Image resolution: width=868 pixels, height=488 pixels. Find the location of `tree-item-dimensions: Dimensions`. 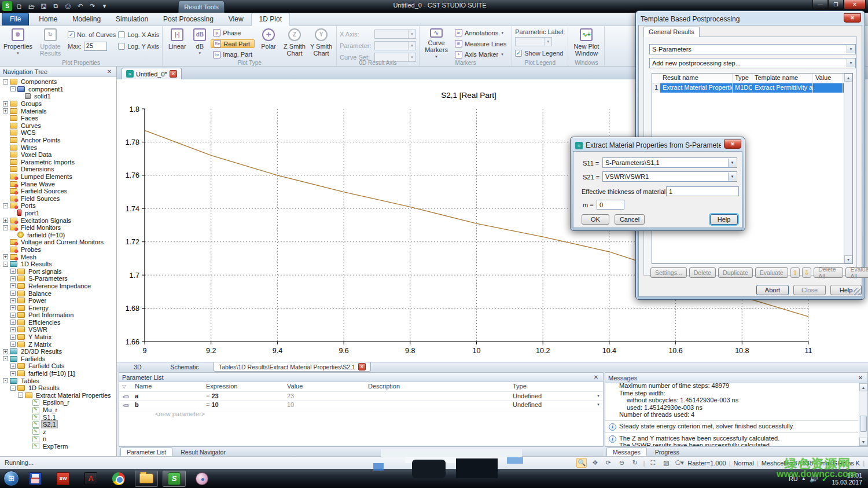

tree-item-dimensions: Dimensions is located at coordinates (58, 169).